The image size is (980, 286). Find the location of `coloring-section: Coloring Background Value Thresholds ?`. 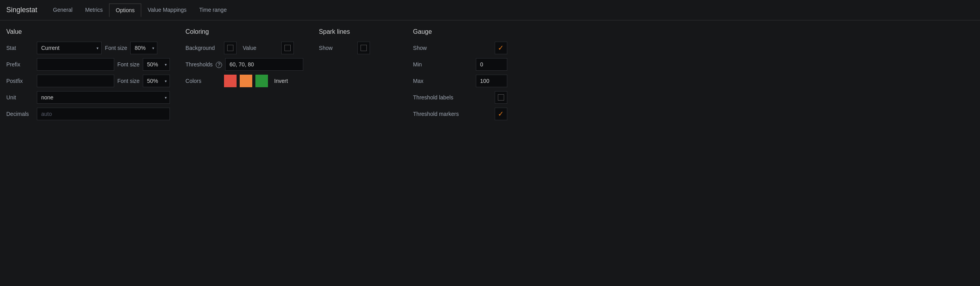

coloring-section: Coloring Background Value Thresholds ? is located at coordinates (244, 75).